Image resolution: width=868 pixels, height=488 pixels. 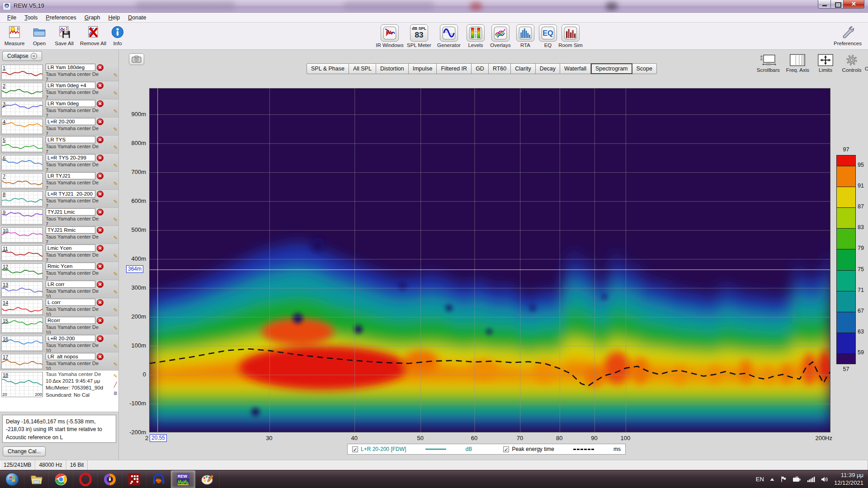 What do you see at coordinates (59, 217) in the screenshot?
I see `measurement-row: 9✕Taus Yamaha center De7✎` at bounding box center [59, 217].